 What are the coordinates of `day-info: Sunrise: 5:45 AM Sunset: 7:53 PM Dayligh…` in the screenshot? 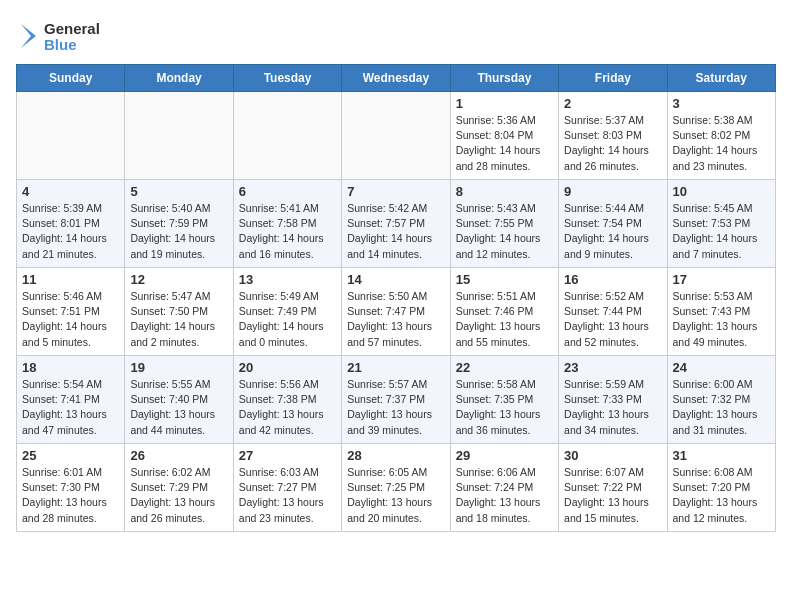 It's located at (722, 232).